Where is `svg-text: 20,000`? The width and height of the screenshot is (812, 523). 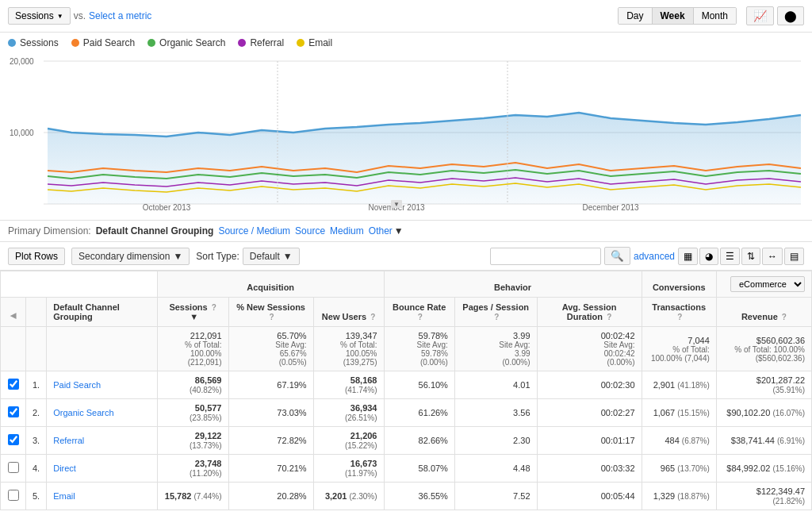 svg-text: 20,000 is located at coordinates (22, 62).